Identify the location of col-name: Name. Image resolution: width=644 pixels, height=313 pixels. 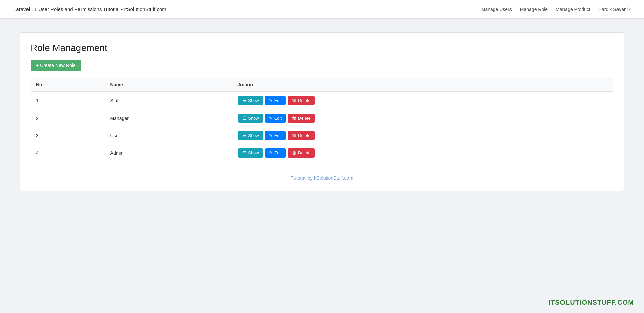
(169, 85).